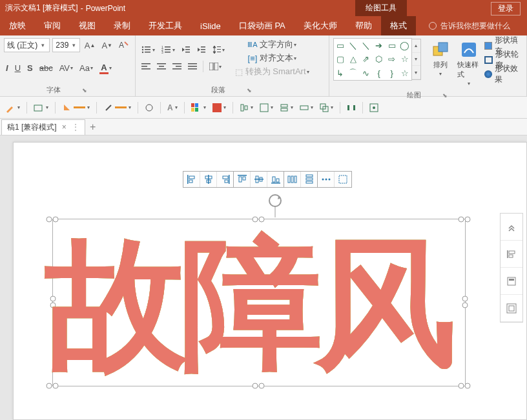  I want to click on text-color-a: A▾, so click(172, 108).